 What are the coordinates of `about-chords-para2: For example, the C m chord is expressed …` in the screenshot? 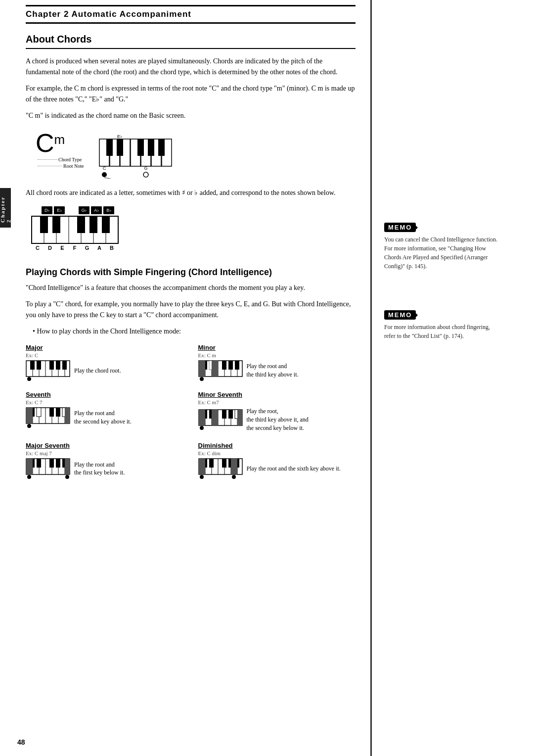 It's located at (191, 94).